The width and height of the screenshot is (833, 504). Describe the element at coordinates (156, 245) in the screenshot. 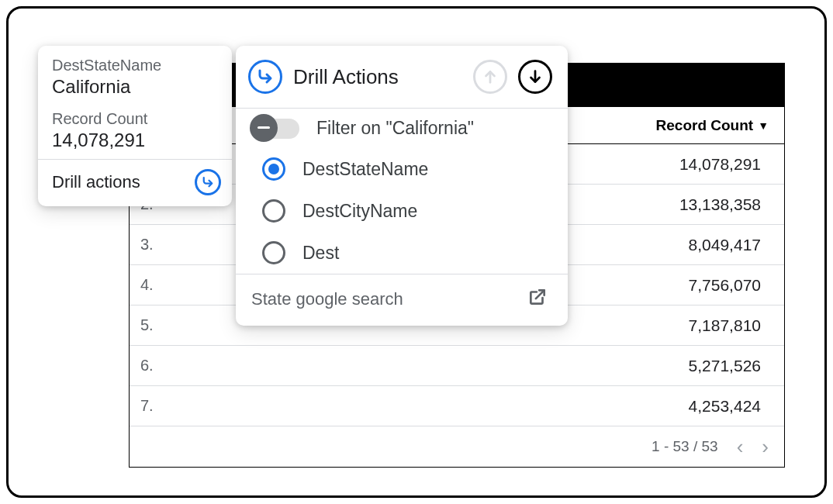

I see `row-index: 3.` at that location.